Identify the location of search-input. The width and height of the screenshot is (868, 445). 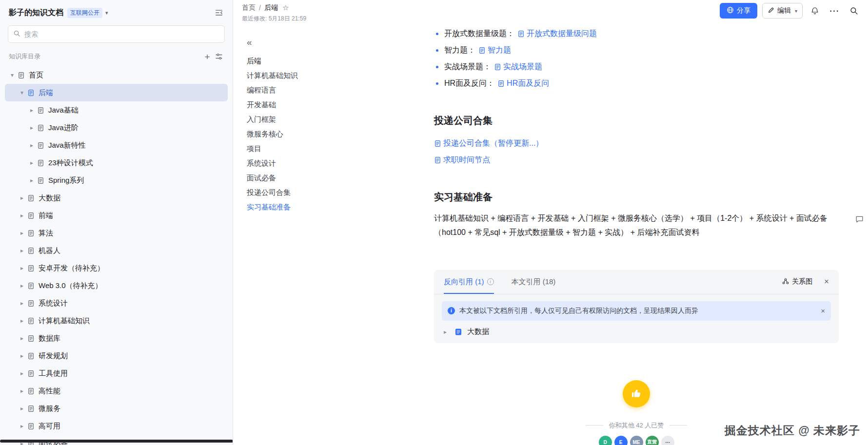
(122, 34).